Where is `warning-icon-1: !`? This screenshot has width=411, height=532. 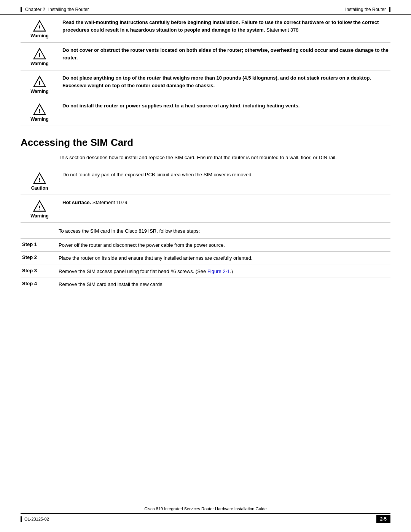 warning-icon-1: ! is located at coordinates (40, 26).